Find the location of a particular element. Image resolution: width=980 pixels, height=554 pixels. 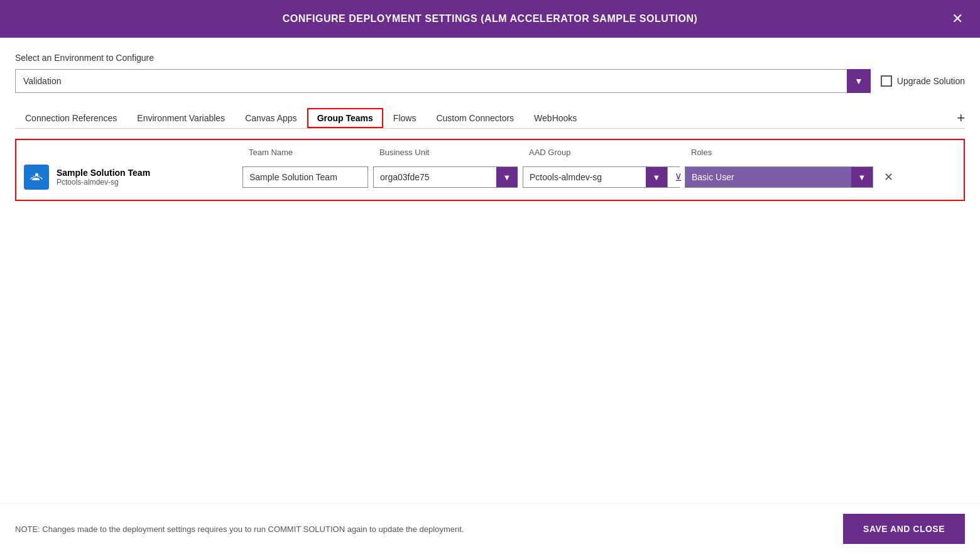

tabs-row: Connection References Environment Variab… is located at coordinates (490, 118).